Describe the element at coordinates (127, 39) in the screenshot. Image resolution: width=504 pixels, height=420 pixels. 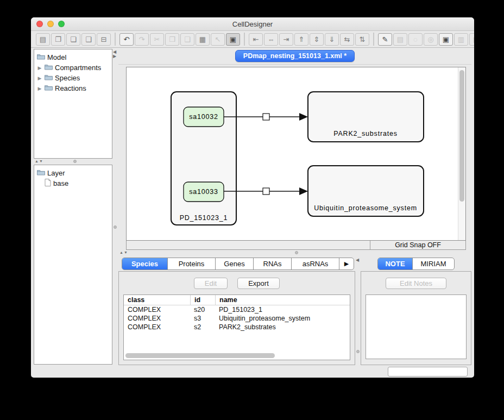
I see `undo-button: ↶` at that location.